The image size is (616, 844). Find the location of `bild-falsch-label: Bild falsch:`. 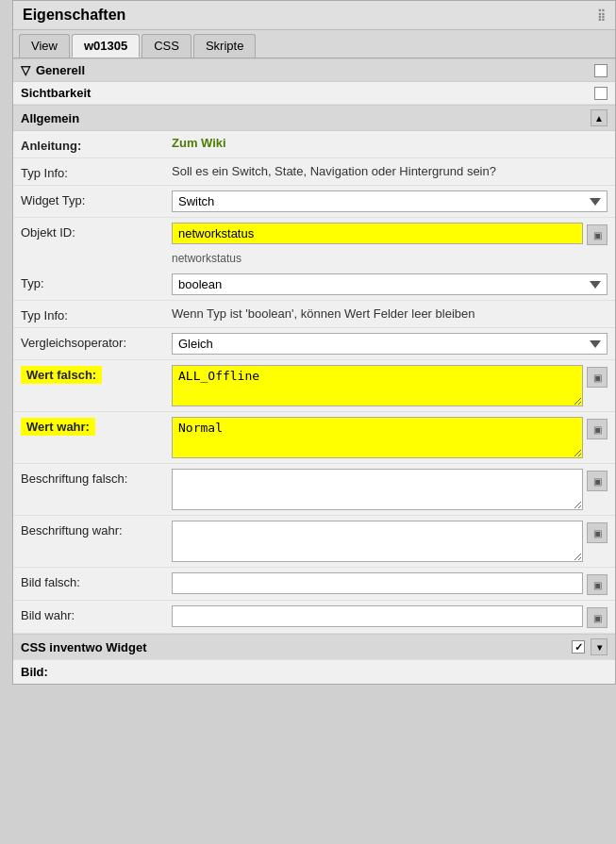

bild-falsch-label: Bild falsch: is located at coordinates (96, 581).